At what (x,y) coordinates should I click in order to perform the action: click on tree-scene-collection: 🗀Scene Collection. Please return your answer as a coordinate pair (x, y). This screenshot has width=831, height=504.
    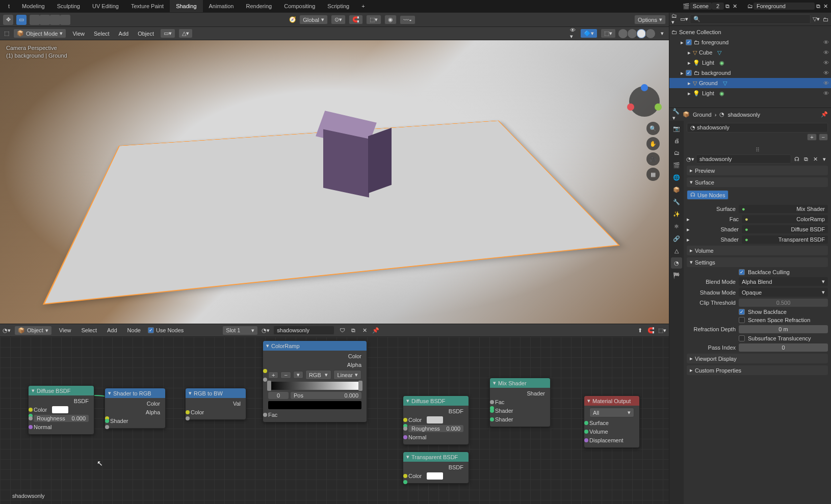
    Looking at the image, I should click on (750, 32).